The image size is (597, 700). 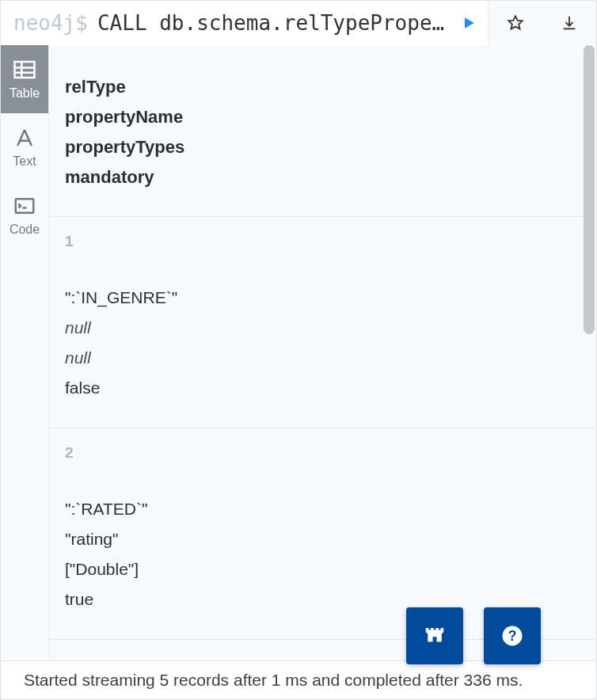 I want to click on cell-propertyTypes: null, so click(x=323, y=358).